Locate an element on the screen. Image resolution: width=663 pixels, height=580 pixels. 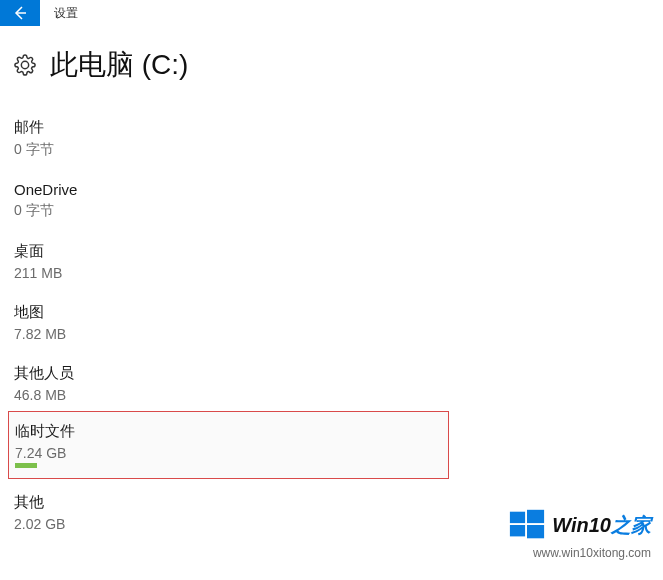
windows-logo-icon is located at coordinates (527, 525).